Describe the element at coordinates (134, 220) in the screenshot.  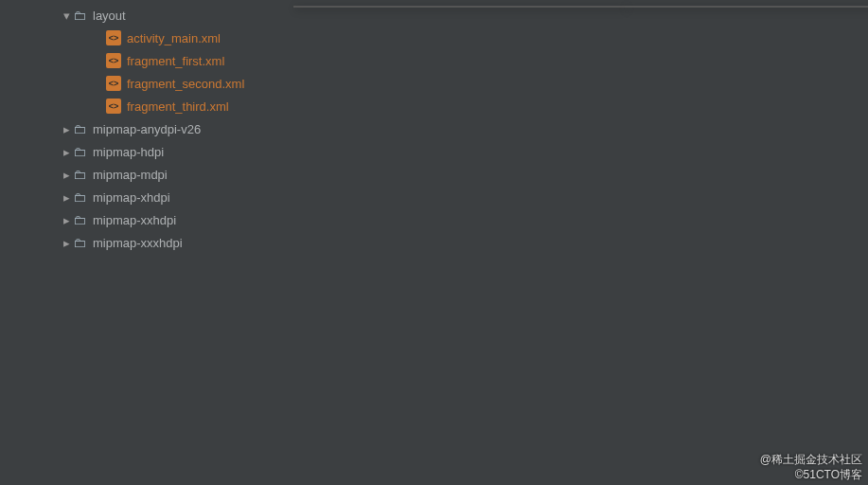
I see `tree-item-label: mipmap-xxhdpi` at that location.